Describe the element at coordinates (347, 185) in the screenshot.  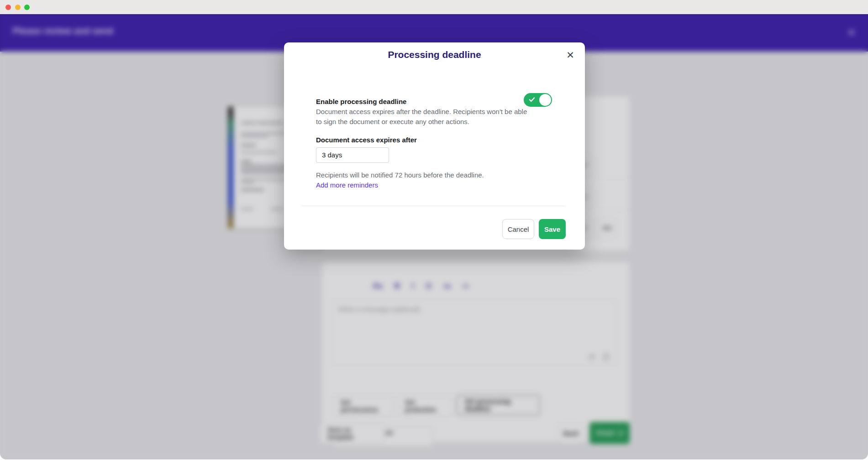
I see `add-more-reminders-link: Add more reminders` at that location.